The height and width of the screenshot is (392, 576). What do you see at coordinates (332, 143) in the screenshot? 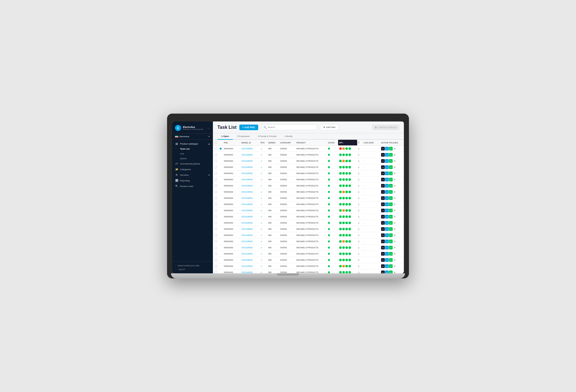
I see `stock-header: STOCK` at bounding box center [332, 143].